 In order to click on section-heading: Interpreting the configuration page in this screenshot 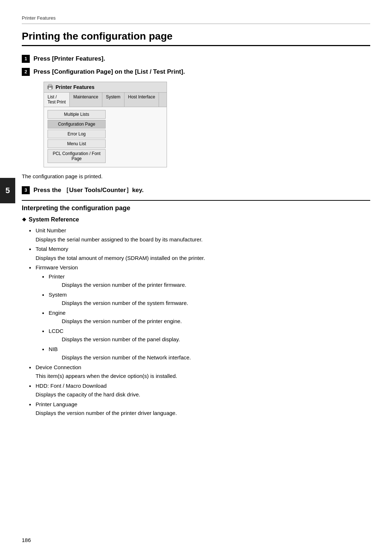, I will do `click(196, 208)`.